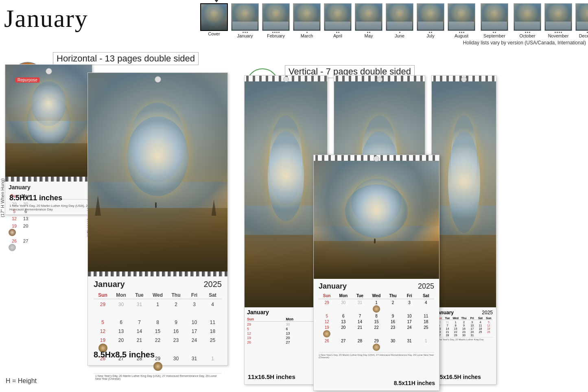 The height and width of the screenshot is (392, 588). Describe the element at coordinates (139, 309) in the screenshot. I see `w1-tue: 31` at that location.